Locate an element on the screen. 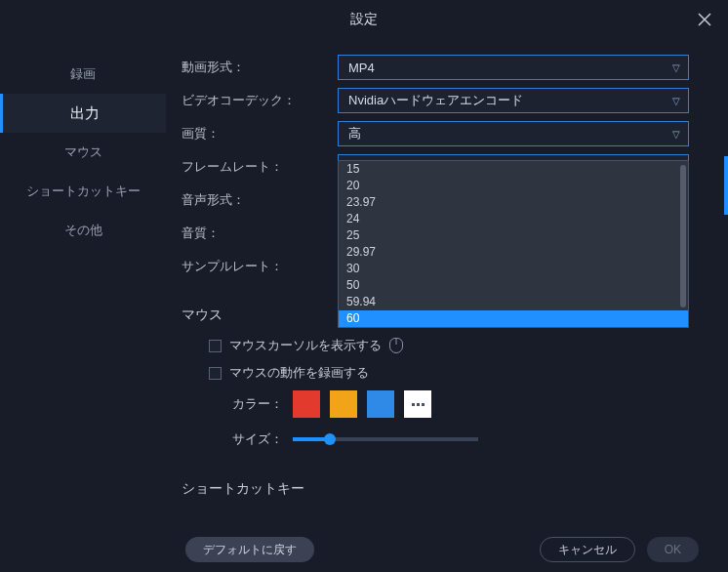 The height and width of the screenshot is (572, 728). sidebar-item-shortcut: ショートカットキー is located at coordinates (83, 191).